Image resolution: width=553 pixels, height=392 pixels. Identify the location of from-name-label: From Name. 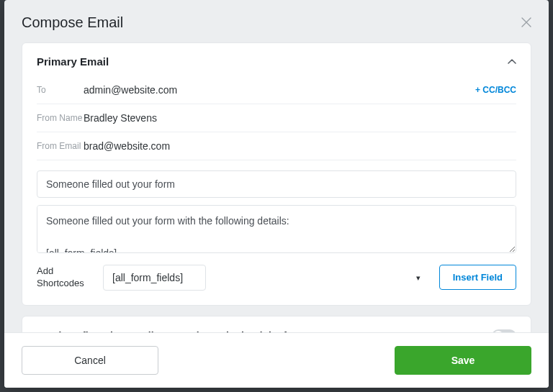
(60, 118).